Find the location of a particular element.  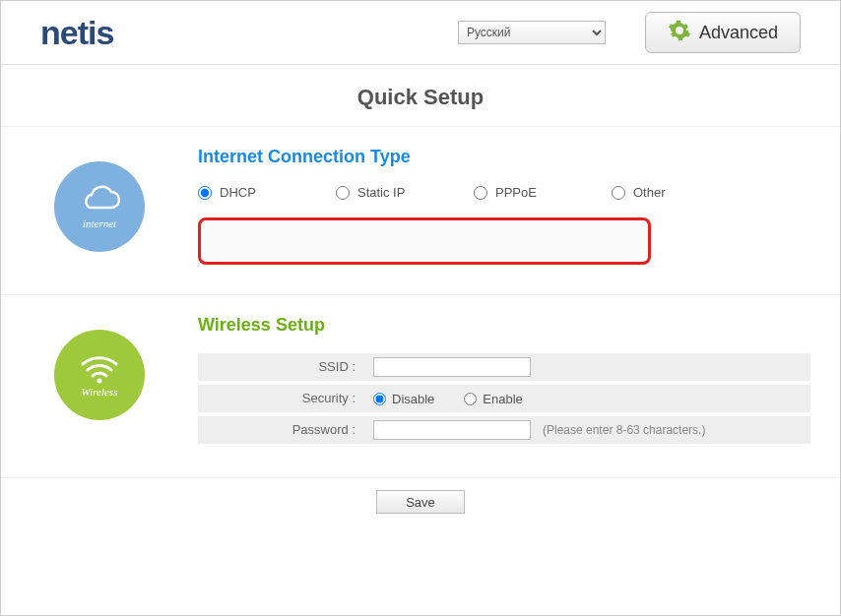

radio-dhcp: DHCP is located at coordinates (267, 193).